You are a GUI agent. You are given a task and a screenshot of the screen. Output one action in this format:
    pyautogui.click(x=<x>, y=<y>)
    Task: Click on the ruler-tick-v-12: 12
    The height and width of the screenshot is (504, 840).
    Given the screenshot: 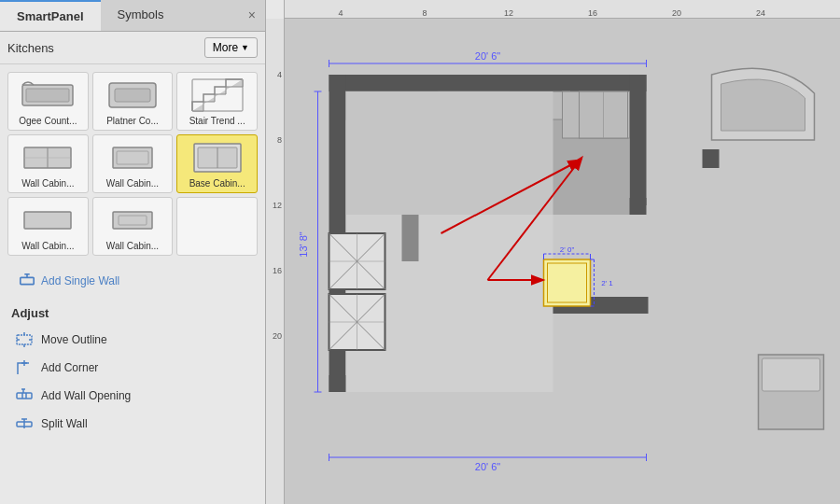 What is the action you would take?
    pyautogui.click(x=277, y=205)
    